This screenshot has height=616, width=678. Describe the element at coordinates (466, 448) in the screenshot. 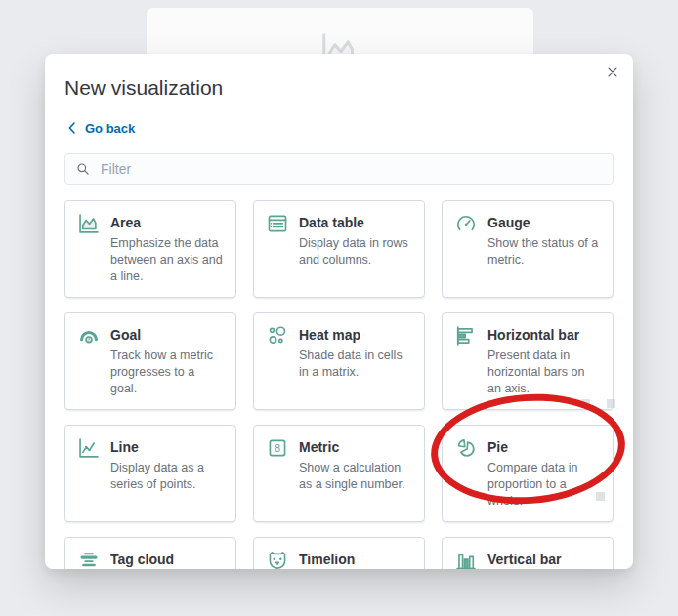

I see `pie-chart-icon` at that location.